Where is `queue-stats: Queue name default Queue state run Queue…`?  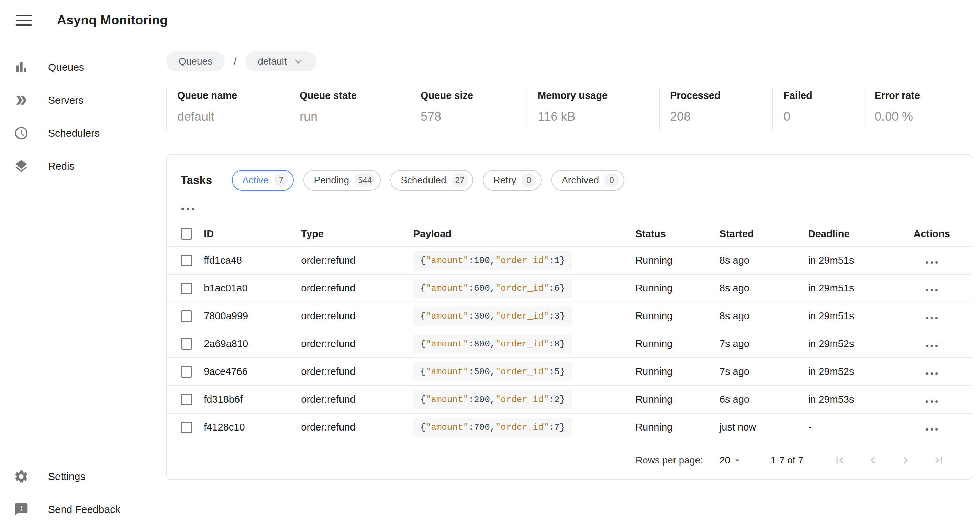
queue-stats: Queue name default Queue state run Queue… is located at coordinates (569, 109).